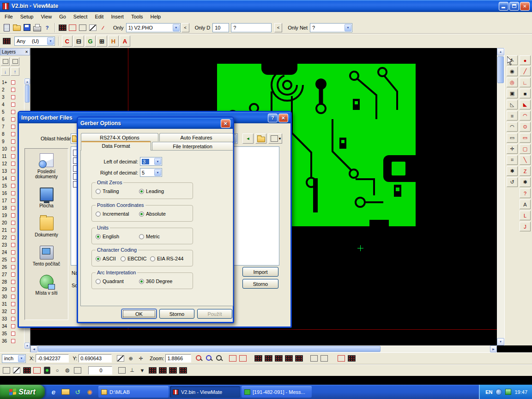 This screenshot has height=399, width=532. Describe the element at coordinates (351, 358) in the screenshot. I see `overlay-b-button` at that location.